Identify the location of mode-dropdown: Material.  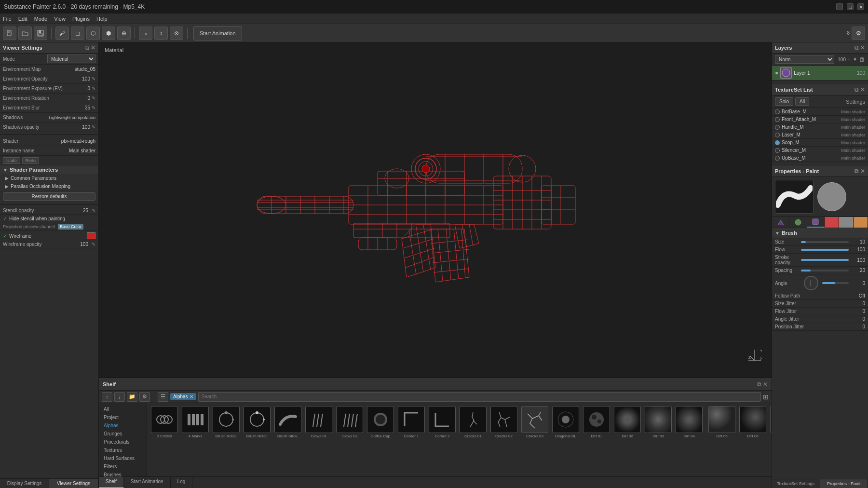
(71, 59).